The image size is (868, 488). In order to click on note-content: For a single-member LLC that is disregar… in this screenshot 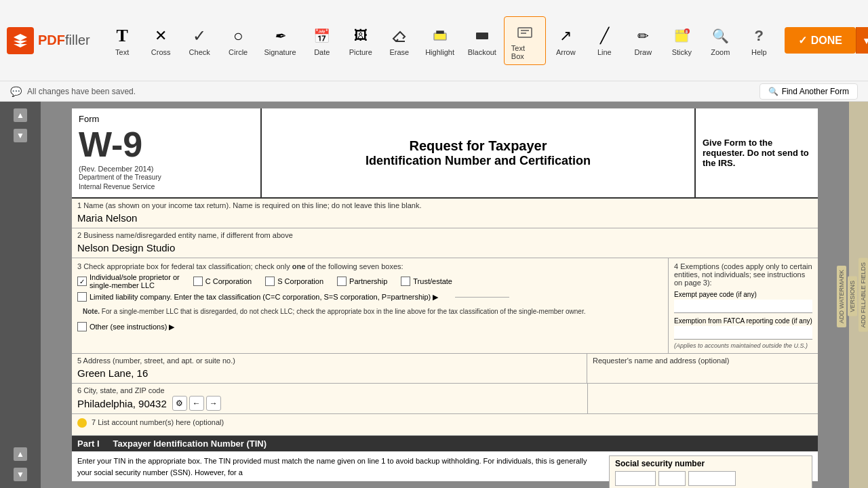, I will do `click(344, 312)`.